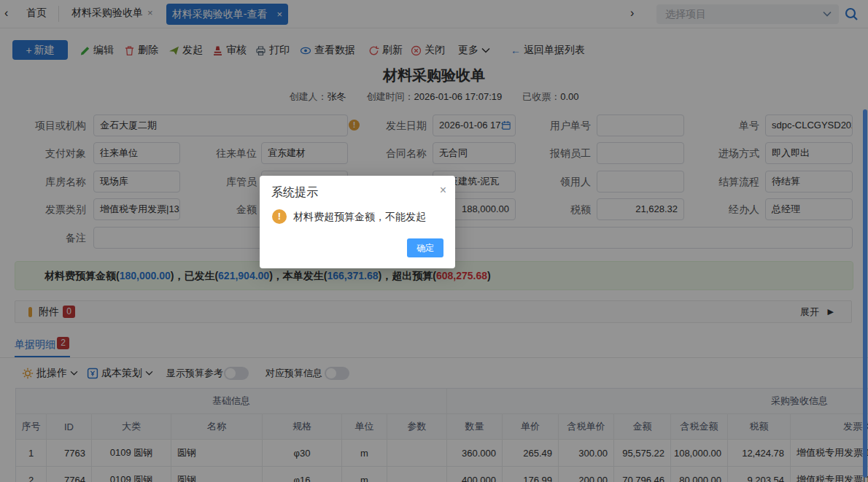 This screenshot has height=482, width=868. What do you see at coordinates (295, 193) in the screenshot?
I see `dialog-title: 系统提示` at bounding box center [295, 193].